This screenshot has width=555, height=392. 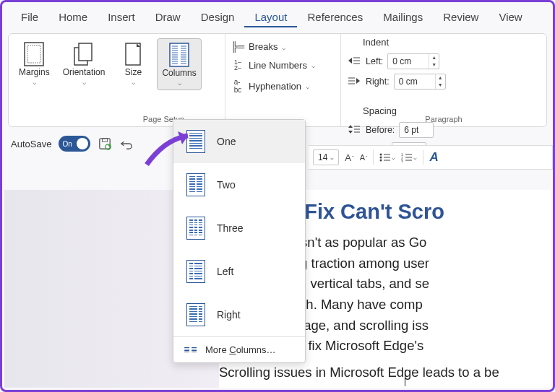 What do you see at coordinates (74, 144) in the screenshot?
I see `autosave-toggle: On` at bounding box center [74, 144].